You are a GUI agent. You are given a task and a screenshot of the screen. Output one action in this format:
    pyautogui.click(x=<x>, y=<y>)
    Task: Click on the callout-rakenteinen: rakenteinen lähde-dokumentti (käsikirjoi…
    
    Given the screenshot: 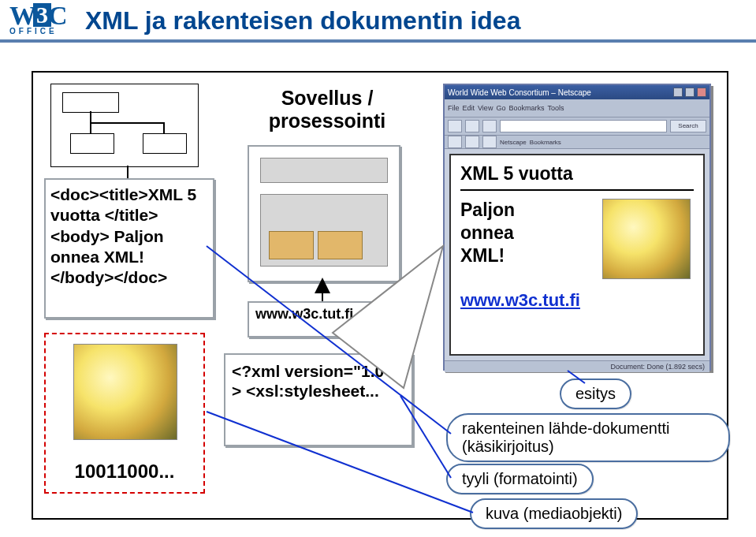 What is the action you would take?
    pyautogui.click(x=588, y=438)
    